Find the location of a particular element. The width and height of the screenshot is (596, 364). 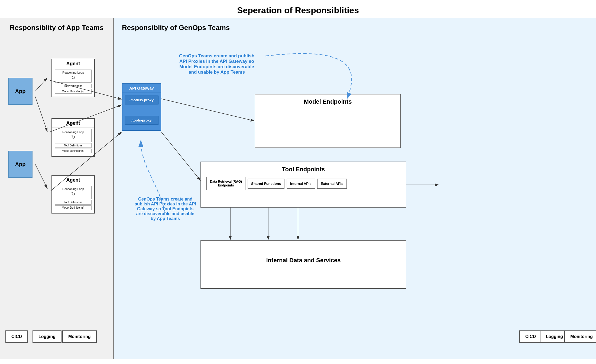

refresh-icon-3: ↻ is located at coordinates (73, 194).